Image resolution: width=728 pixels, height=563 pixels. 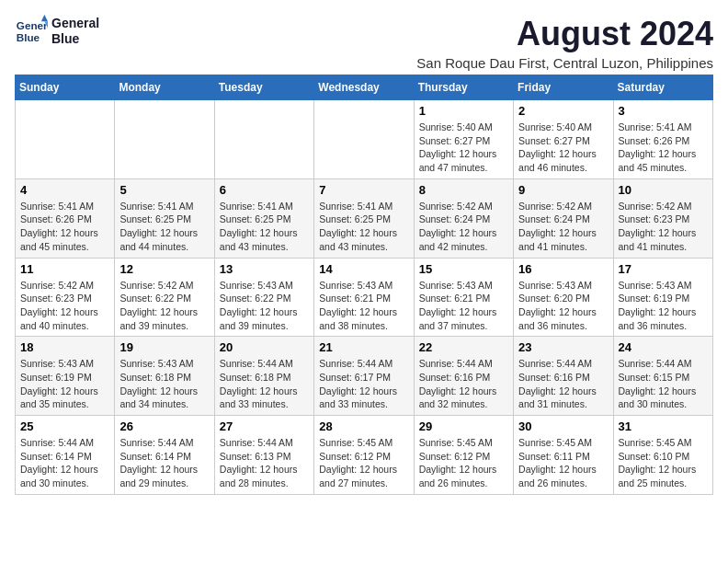 What do you see at coordinates (364, 297) in the screenshot?
I see `day-cell: 14Sunrise: 5:43 AM Sunset: 6:21 PM Dayli…` at bounding box center [364, 297].